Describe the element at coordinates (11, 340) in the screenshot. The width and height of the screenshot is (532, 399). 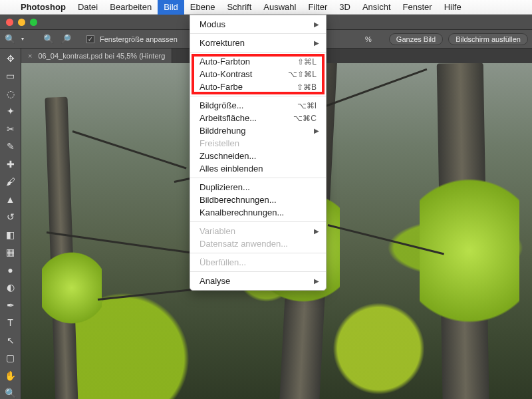
I see `path-tool-icon: ↖` at that location.